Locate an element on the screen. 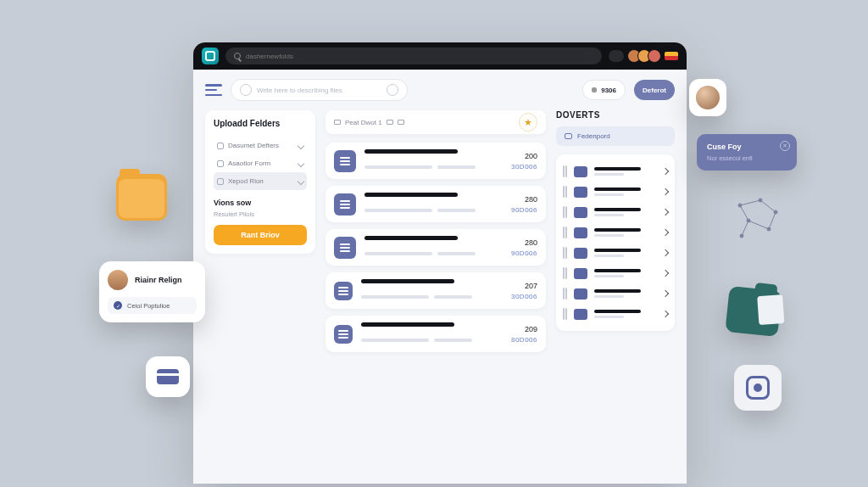 The height and width of the screenshot is (487, 868). upsell-button-label: Rant Briov is located at coordinates (260, 235).